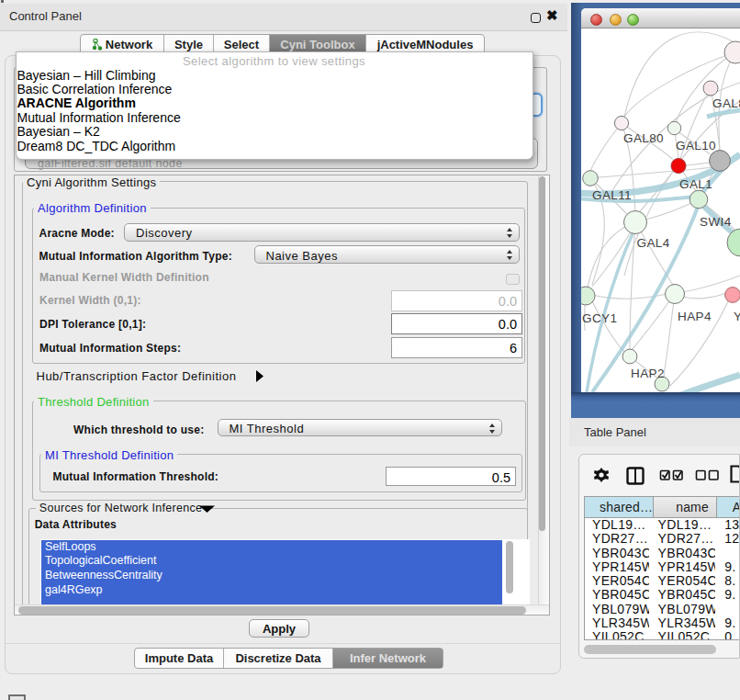 The height and width of the screenshot is (700, 740). Describe the element at coordinates (696, 184) in the screenshot. I see `svg-text: GAL1` at that location.